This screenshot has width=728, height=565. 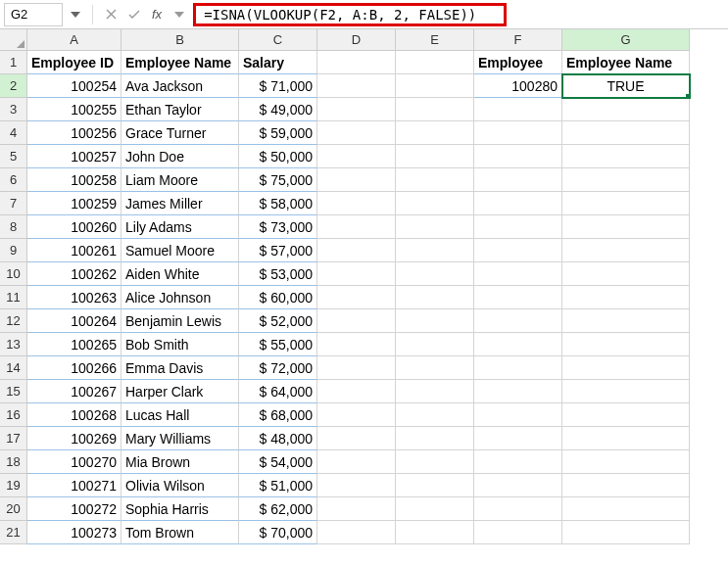 What do you see at coordinates (180, 439) in the screenshot?
I see `cell: Mary Williams` at bounding box center [180, 439].